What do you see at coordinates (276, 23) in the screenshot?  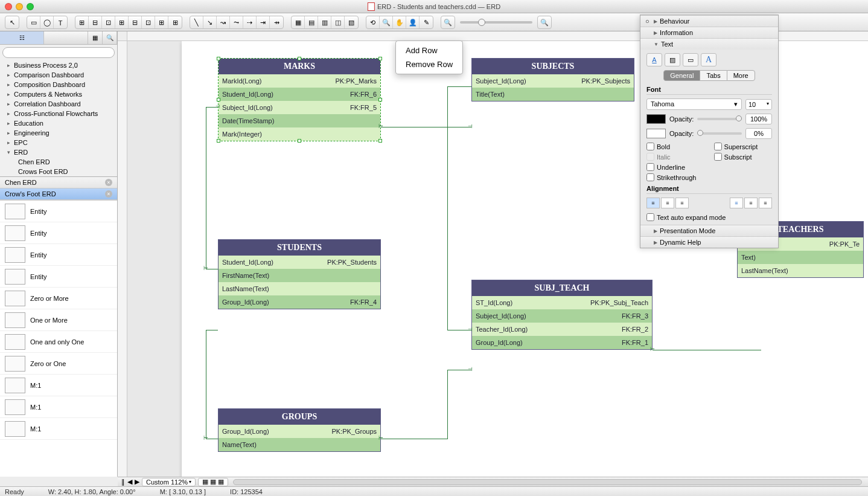 I see `conn-7: ⇸` at bounding box center [276, 23].